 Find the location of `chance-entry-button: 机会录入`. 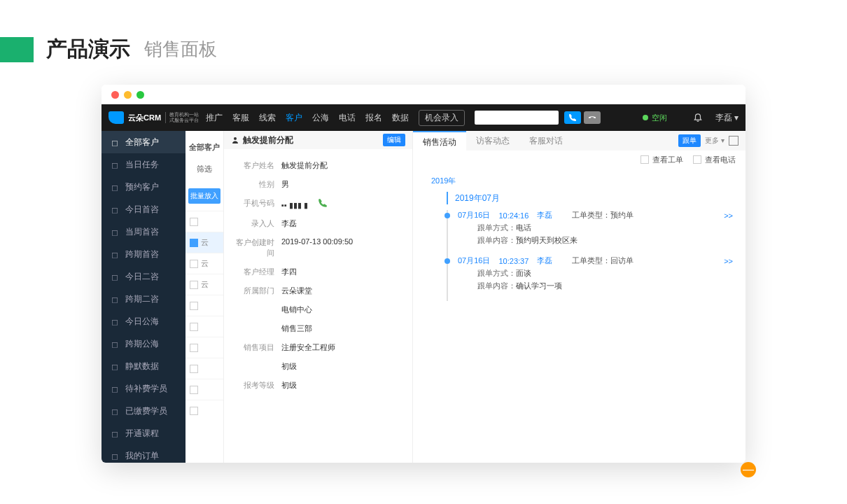

chance-entry-button: 机会录入 is located at coordinates (442, 118).